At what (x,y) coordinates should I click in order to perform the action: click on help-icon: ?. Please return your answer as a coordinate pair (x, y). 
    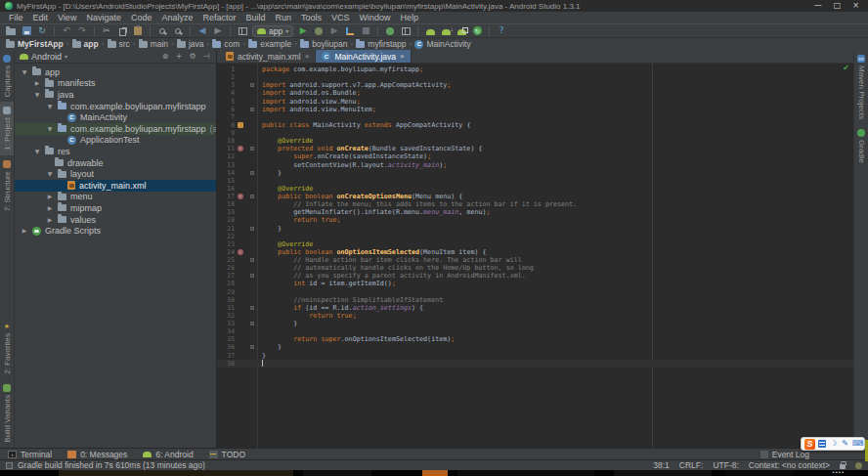
    Looking at the image, I should click on (501, 31).